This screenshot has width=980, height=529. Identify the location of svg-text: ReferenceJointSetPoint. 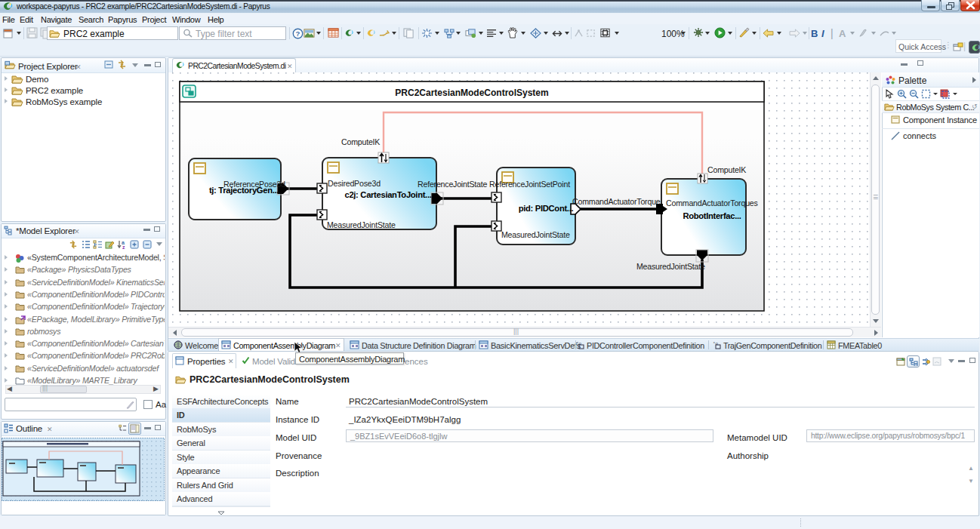
(530, 184).